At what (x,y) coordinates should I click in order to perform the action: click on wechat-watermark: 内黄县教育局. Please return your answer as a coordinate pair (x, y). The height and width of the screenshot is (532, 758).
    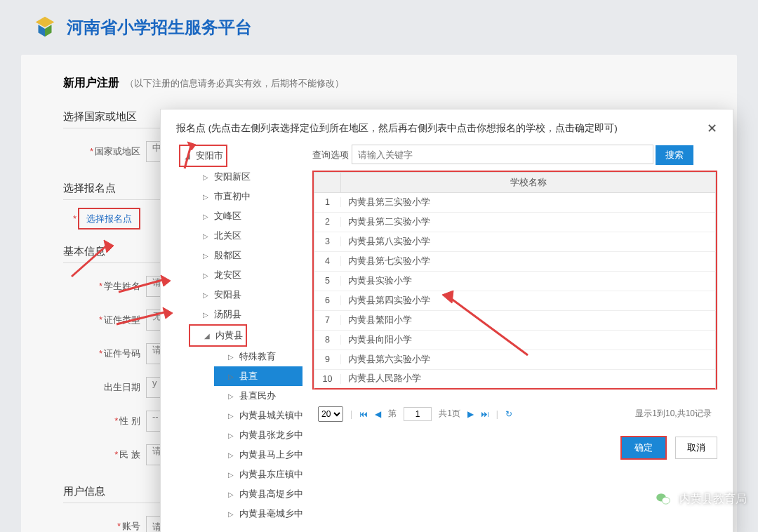
    Looking at the image, I should click on (700, 499).